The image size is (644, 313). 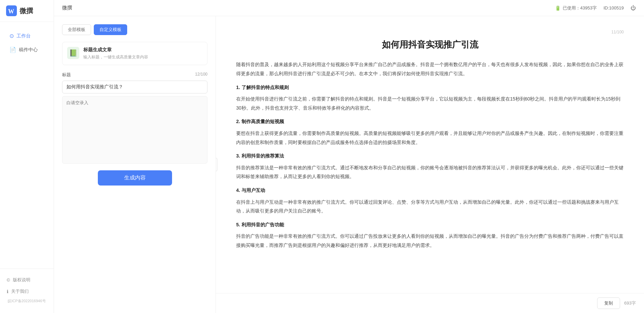 I want to click on page-number: 11/100, so click(x=430, y=32).